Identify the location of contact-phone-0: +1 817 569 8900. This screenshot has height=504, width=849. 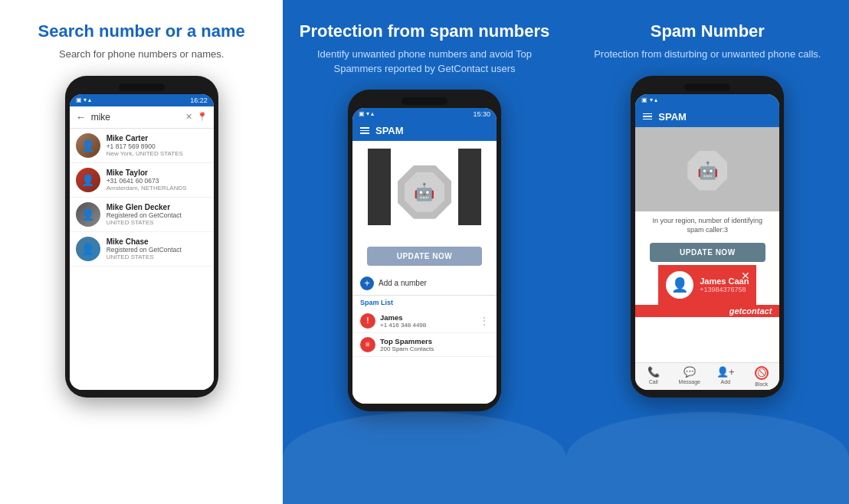
(157, 146).